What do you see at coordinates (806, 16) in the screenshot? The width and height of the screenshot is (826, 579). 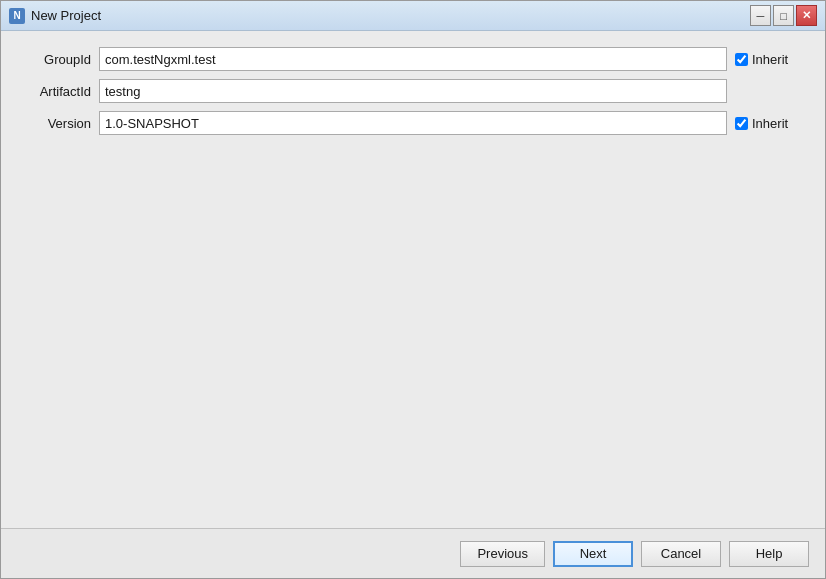 I see `close-button: ✕` at bounding box center [806, 16].